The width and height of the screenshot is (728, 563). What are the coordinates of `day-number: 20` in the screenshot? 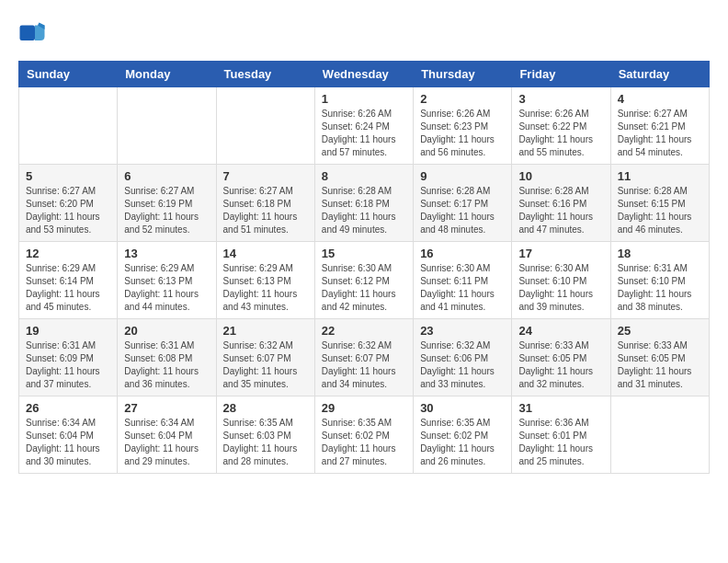 It's located at (166, 331).